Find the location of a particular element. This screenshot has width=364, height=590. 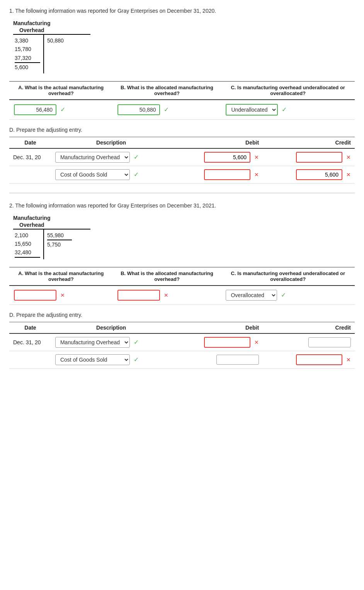

section-divider is located at coordinates (182, 193).